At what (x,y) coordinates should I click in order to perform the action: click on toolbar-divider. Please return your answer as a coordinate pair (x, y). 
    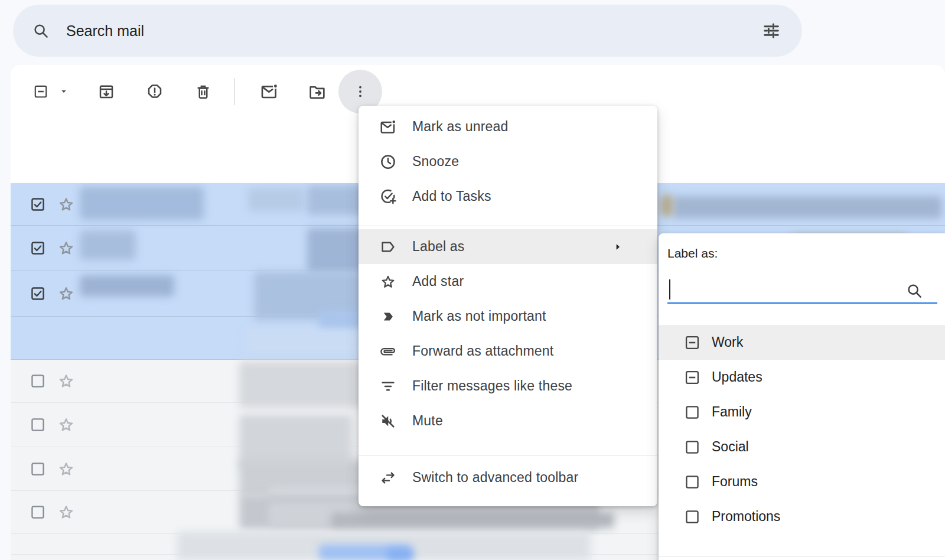
    Looking at the image, I should click on (235, 92).